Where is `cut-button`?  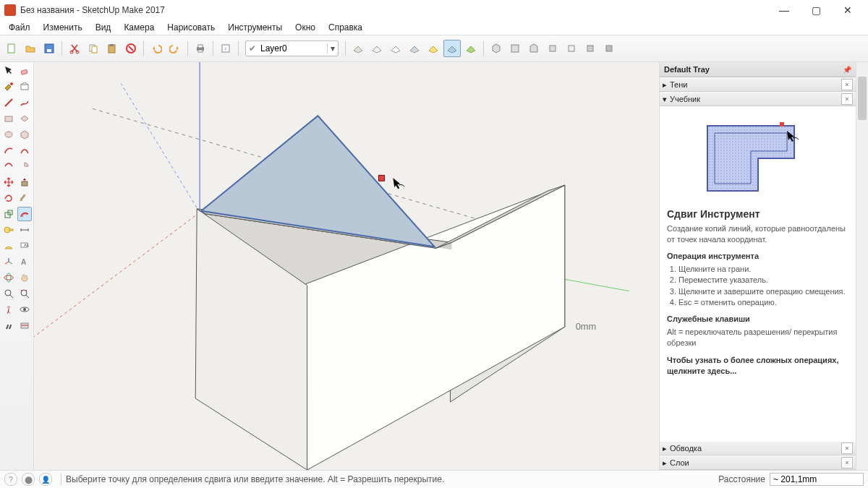 cut-button is located at coordinates (75, 48).